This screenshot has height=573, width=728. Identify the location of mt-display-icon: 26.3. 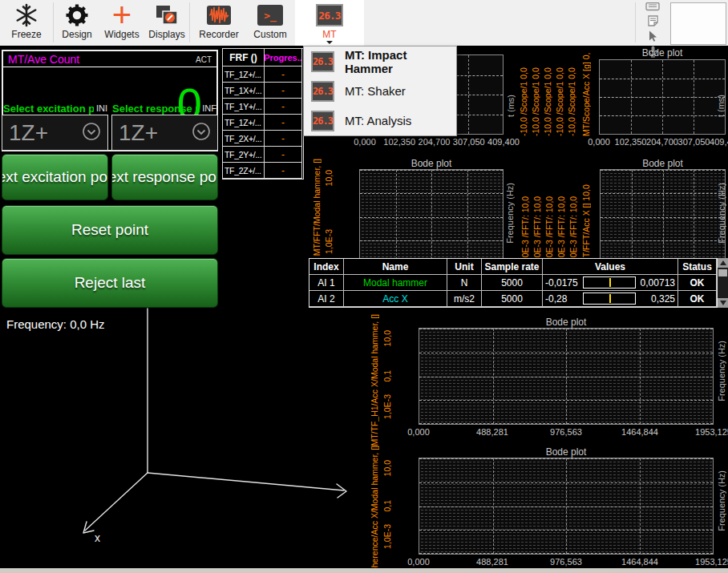
(322, 91).